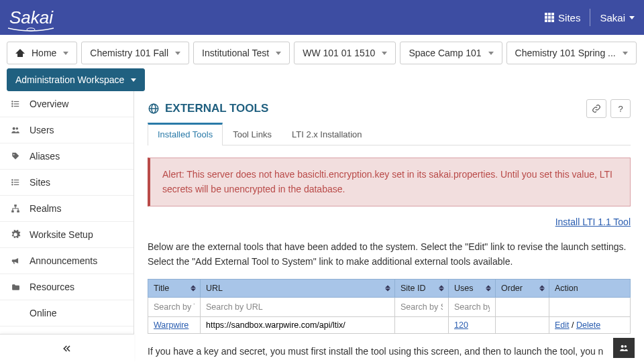 The image size is (644, 362). I want to click on alert-banner: Alert: This server does not have basiclt…, so click(389, 182).